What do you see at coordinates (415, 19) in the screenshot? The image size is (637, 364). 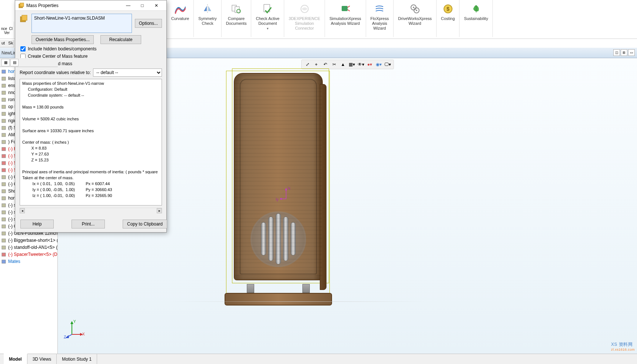 I see `ribbon-driveworks: DriveWorksXpress Wizard` at bounding box center [415, 19].